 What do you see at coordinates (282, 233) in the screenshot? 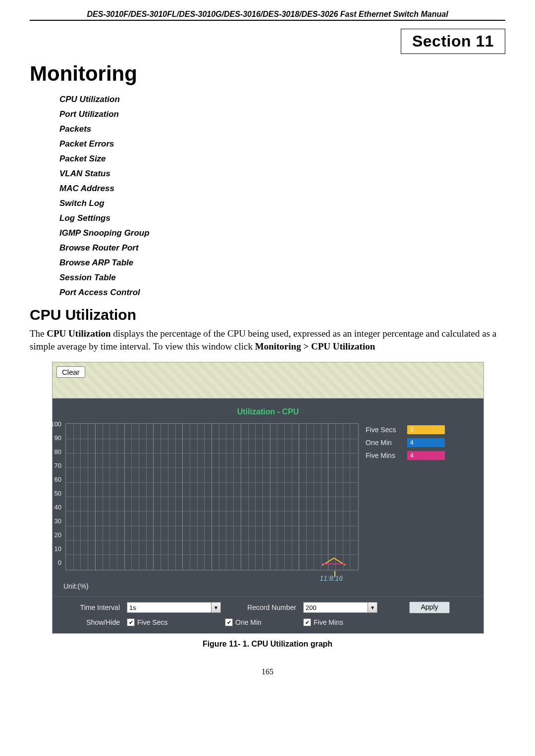
I see `toc-item: IGMP Snooping Group` at bounding box center [282, 233].